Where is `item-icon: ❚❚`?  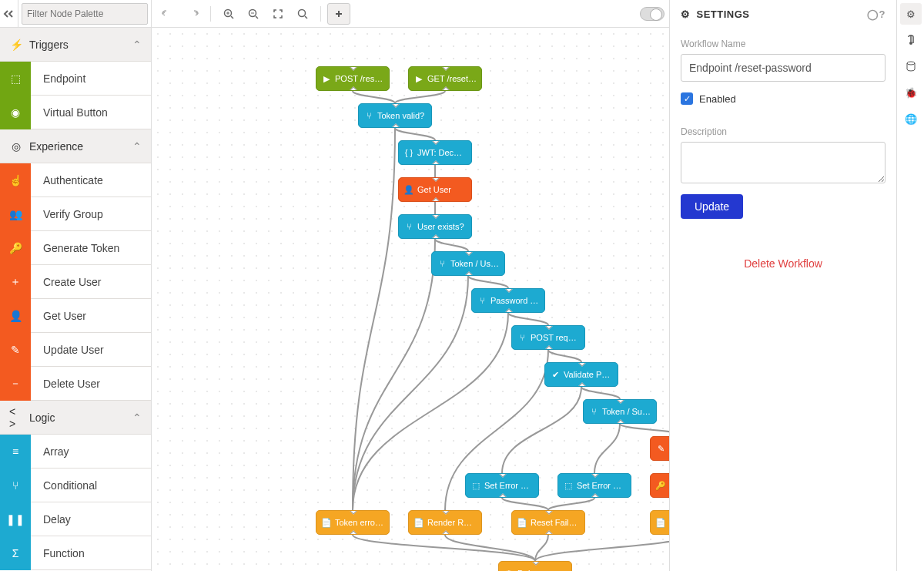
item-icon: ❚❚ is located at coordinates (15, 519).